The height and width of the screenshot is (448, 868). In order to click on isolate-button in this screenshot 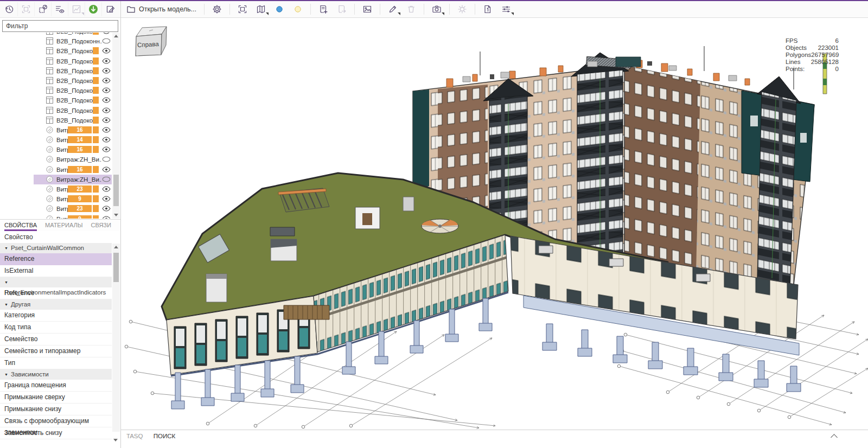, I will do `click(43, 9)`.